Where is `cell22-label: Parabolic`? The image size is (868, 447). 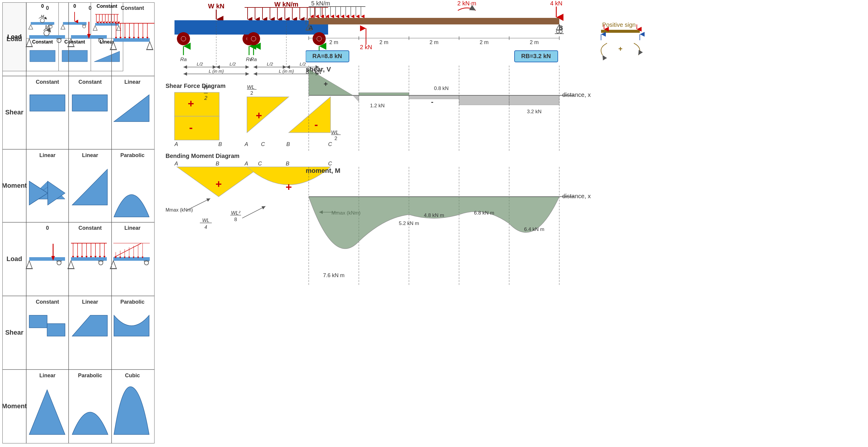 cell22-label: Parabolic is located at coordinates (132, 155).